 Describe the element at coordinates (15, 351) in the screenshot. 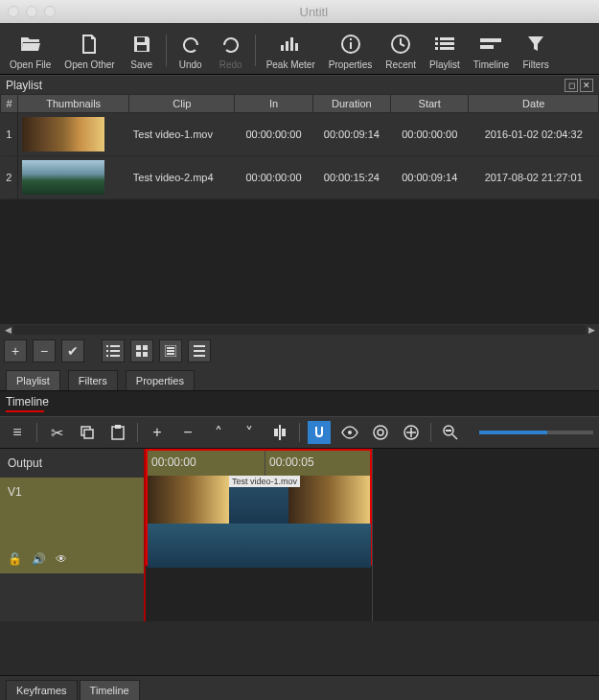

I see `add-button: +` at that location.